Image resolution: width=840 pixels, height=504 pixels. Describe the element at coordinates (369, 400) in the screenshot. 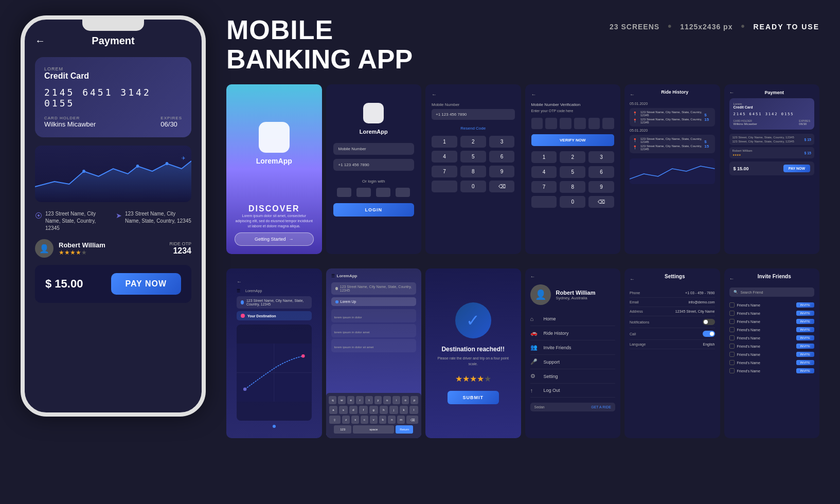

I see `kb-t: t` at that location.